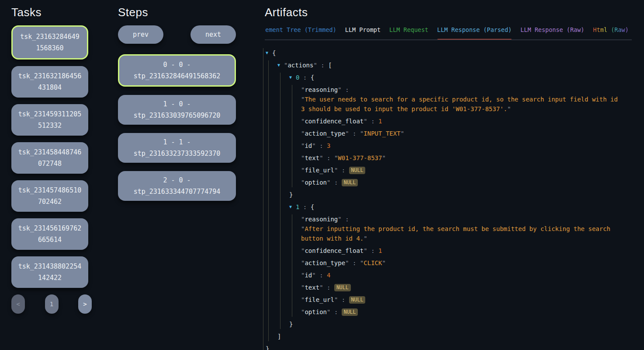  What do you see at coordinates (329, 275) in the screenshot?
I see `json-number-value: 4` at bounding box center [329, 275].